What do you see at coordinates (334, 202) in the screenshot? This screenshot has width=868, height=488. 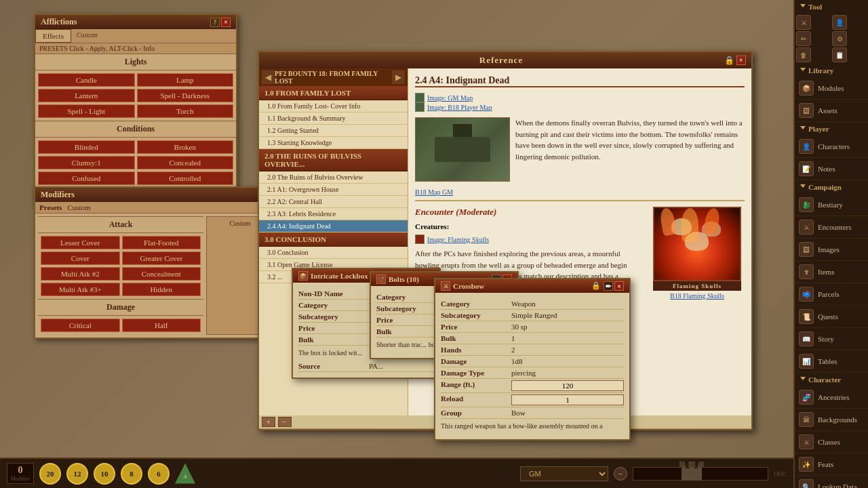 I see `toc-item-2.2: 2.2 A2: Central Hall` at bounding box center [334, 202].